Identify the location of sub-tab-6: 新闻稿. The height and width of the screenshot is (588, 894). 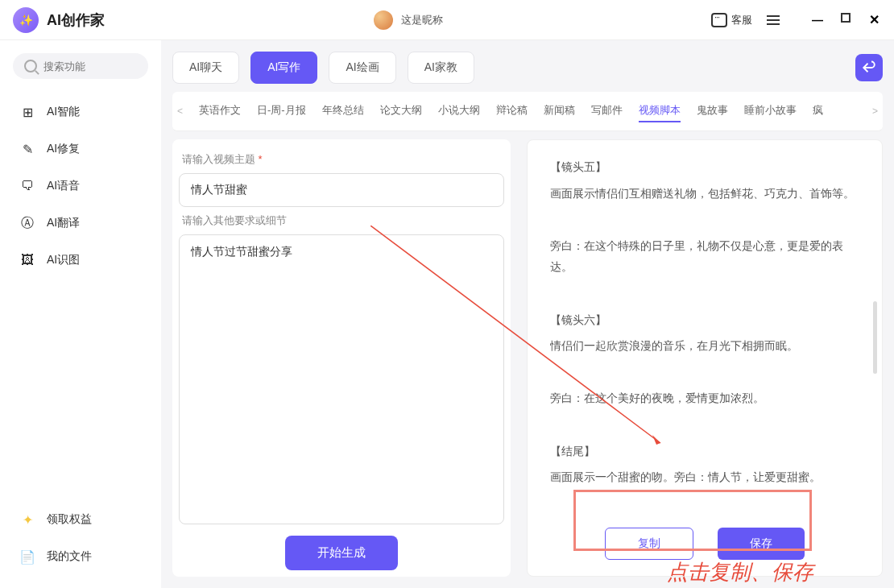
(559, 111).